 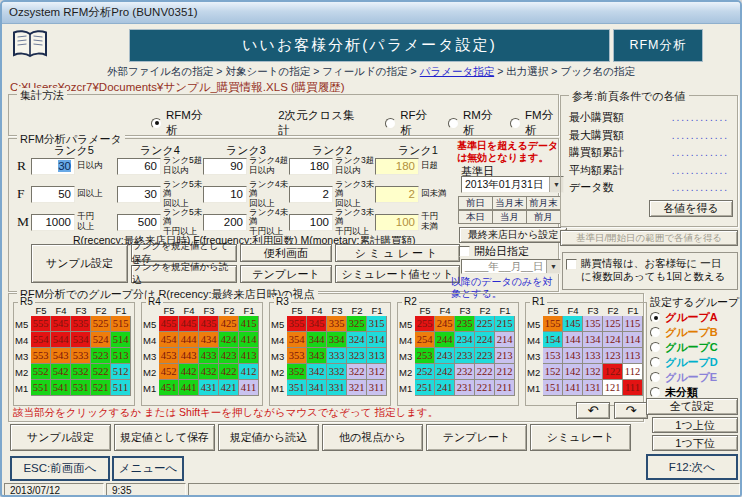 I want to click on grid-cell-334: 334, so click(x=337, y=340).